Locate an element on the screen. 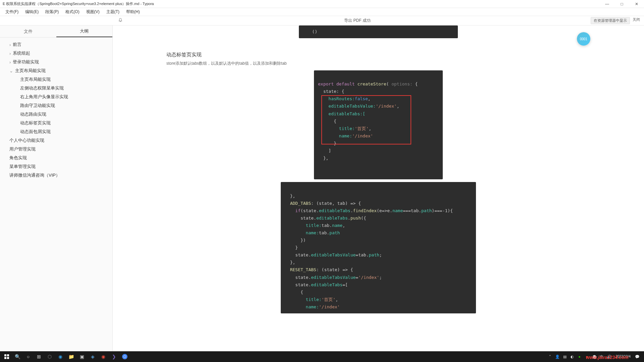 The height and width of the screenshot is (362, 644). code-val: false is located at coordinates (362, 99).